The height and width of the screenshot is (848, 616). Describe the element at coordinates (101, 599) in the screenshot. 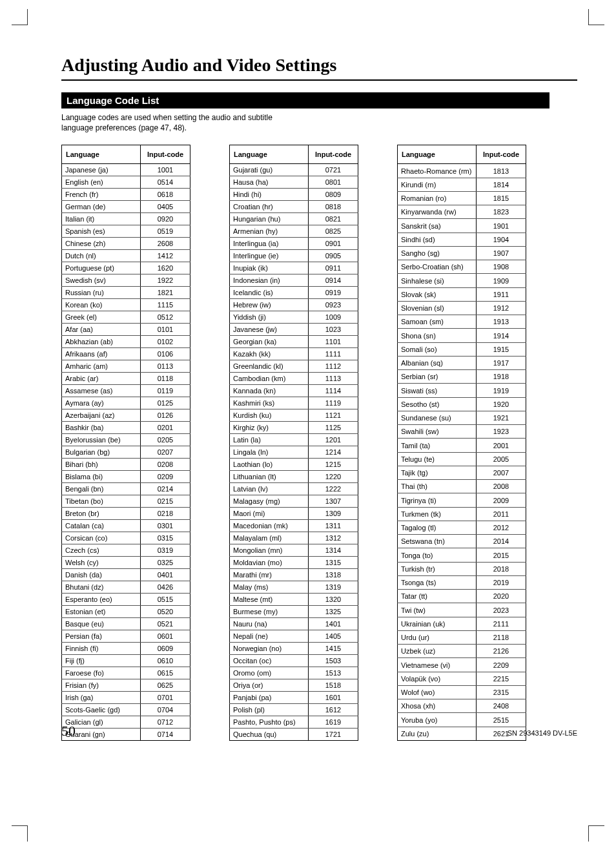

I see `lang-cell: Esperanto (eo)` at that location.